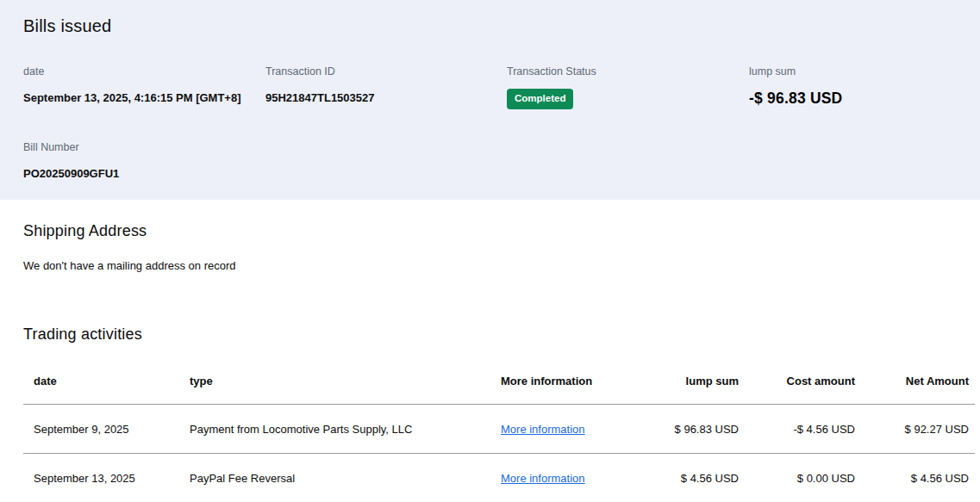  Describe the element at coordinates (490, 236) in the screenshot. I see `shipping-address-section: Shipping Address We don't have a mailing…` at that location.